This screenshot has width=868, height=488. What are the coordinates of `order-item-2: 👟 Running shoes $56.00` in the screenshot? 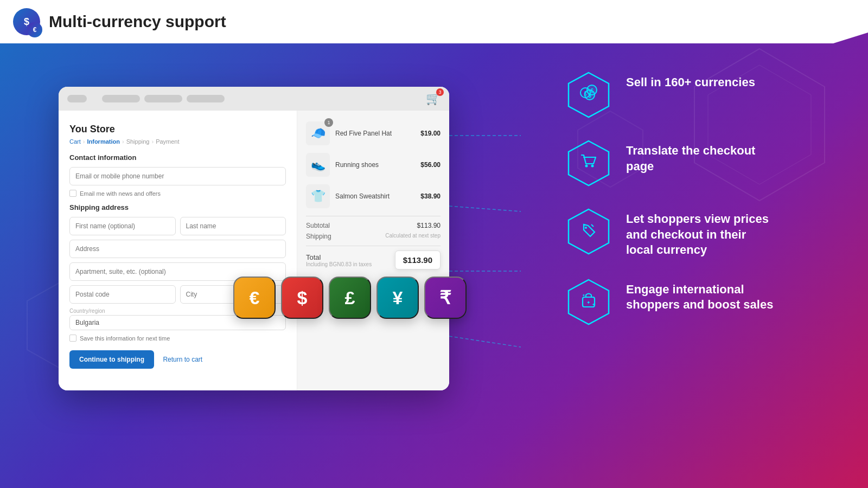 It's located at (373, 165).